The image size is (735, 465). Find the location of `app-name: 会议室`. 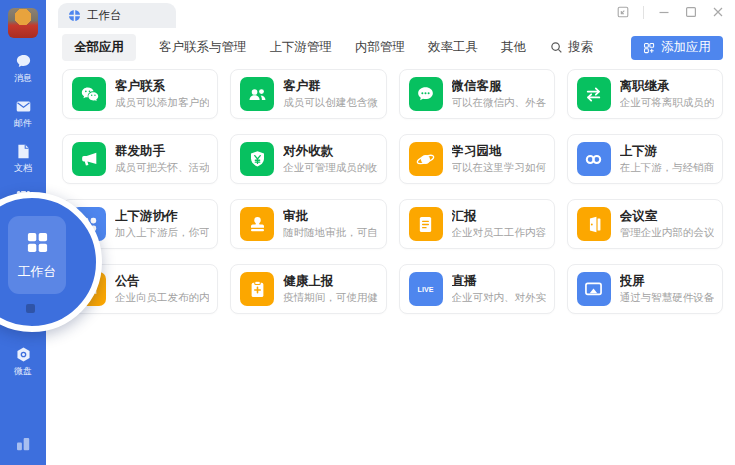

app-name: 会议室 is located at coordinates (667, 216).